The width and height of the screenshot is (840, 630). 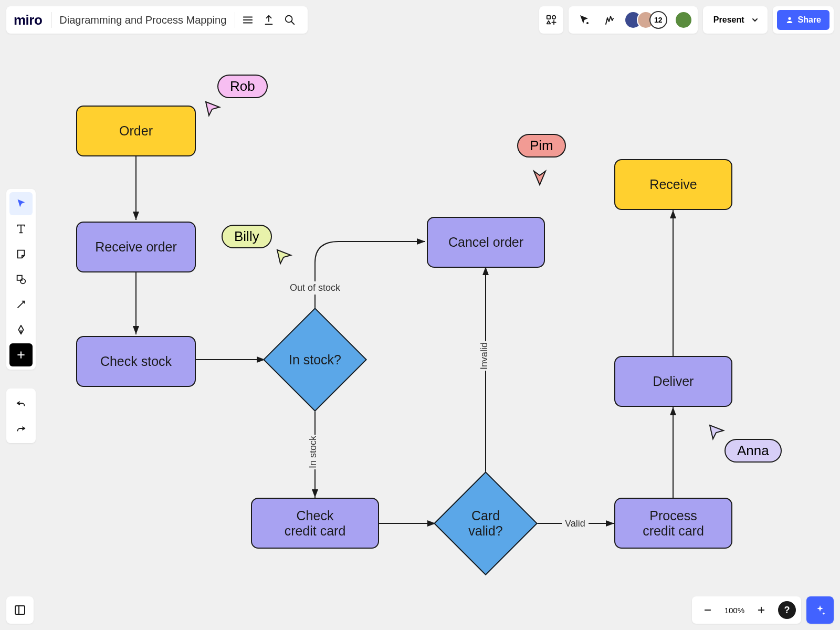 What do you see at coordinates (136, 247) in the screenshot?
I see `node-receive-order: Receive order` at bounding box center [136, 247].